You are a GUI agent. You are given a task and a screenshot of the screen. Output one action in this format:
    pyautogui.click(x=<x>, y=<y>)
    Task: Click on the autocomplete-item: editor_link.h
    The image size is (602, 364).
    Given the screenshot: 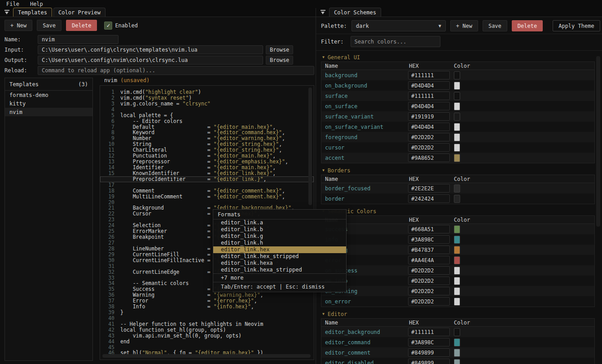 What is the action you would take?
    pyautogui.click(x=280, y=243)
    